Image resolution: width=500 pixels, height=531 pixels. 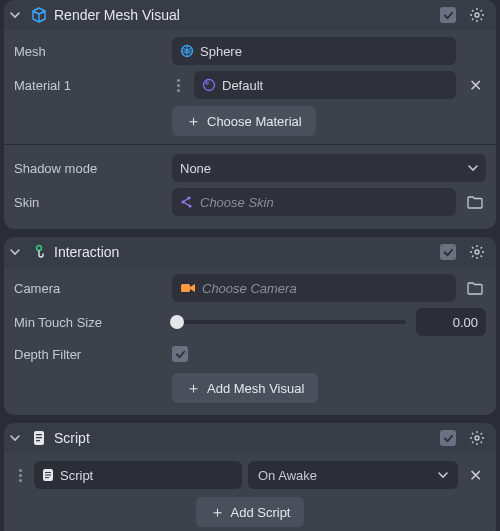 I want to click on skin-field: Choose Skin, so click(x=314, y=202).